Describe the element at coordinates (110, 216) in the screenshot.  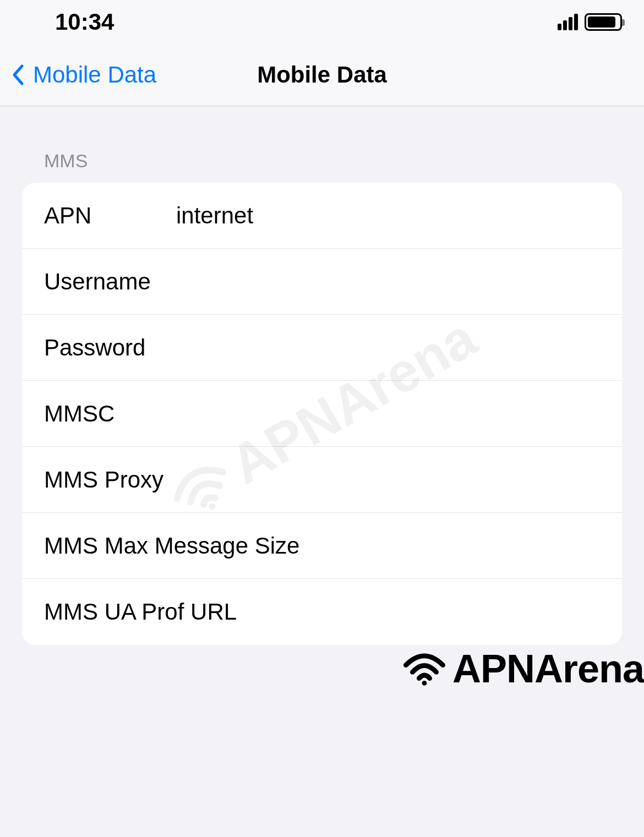
I see `apn-label: APN` at that location.